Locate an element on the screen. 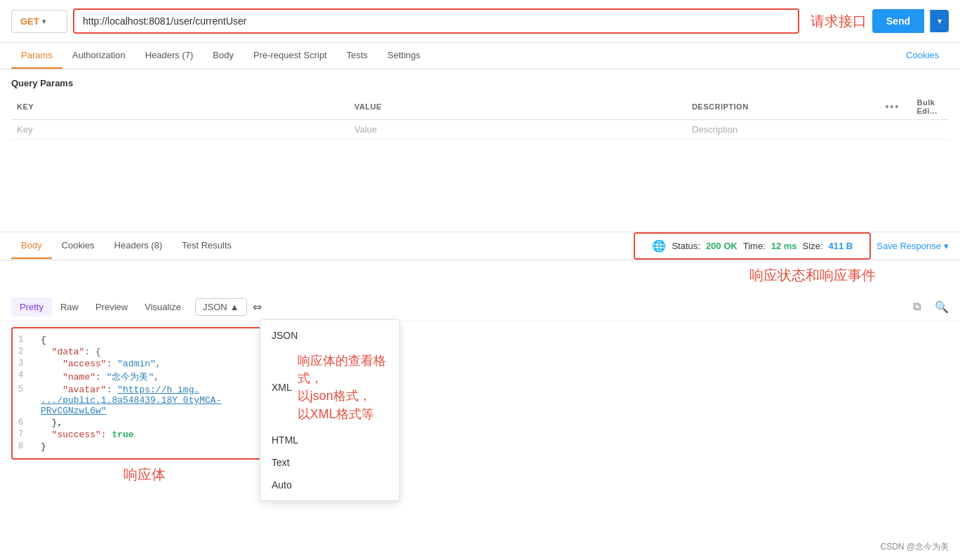 The width and height of the screenshot is (960, 560). save-response-button: Save Response ▾ is located at coordinates (912, 246).